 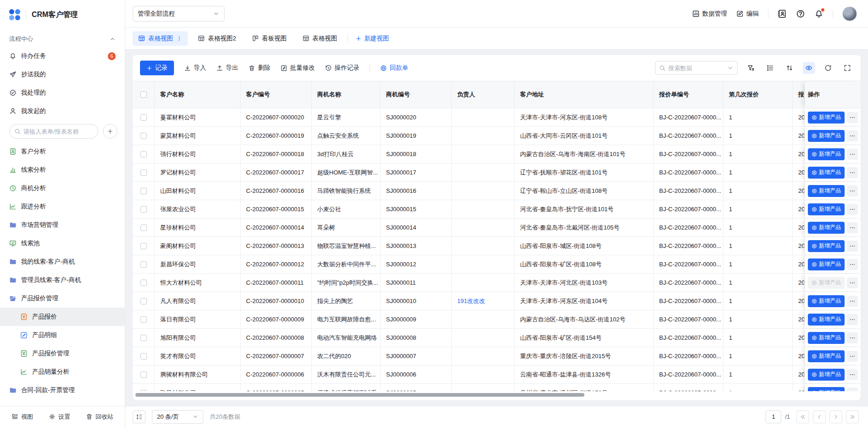 What do you see at coordinates (801, 14) in the screenshot?
I see `help-button` at bounding box center [801, 14].